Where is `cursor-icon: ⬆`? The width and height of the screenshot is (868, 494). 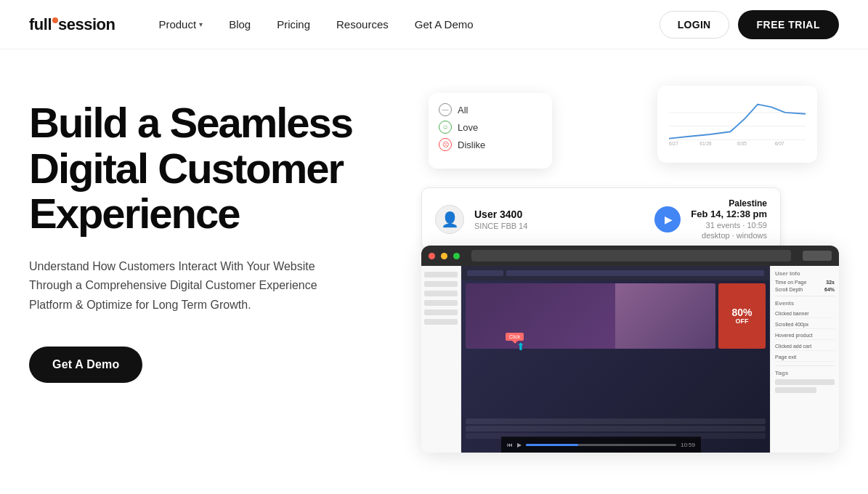
cursor-icon: ⬆ is located at coordinates (521, 347).